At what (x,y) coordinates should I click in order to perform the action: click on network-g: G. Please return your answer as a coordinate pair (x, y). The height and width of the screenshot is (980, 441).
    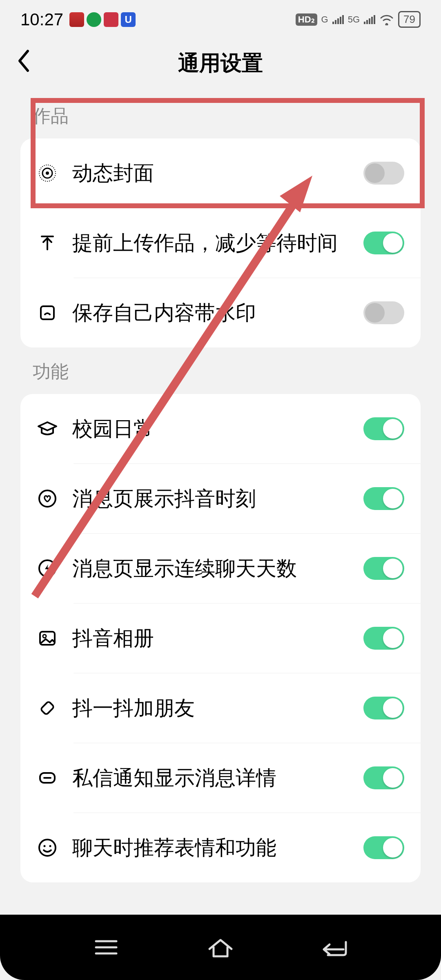
    Looking at the image, I should click on (325, 20).